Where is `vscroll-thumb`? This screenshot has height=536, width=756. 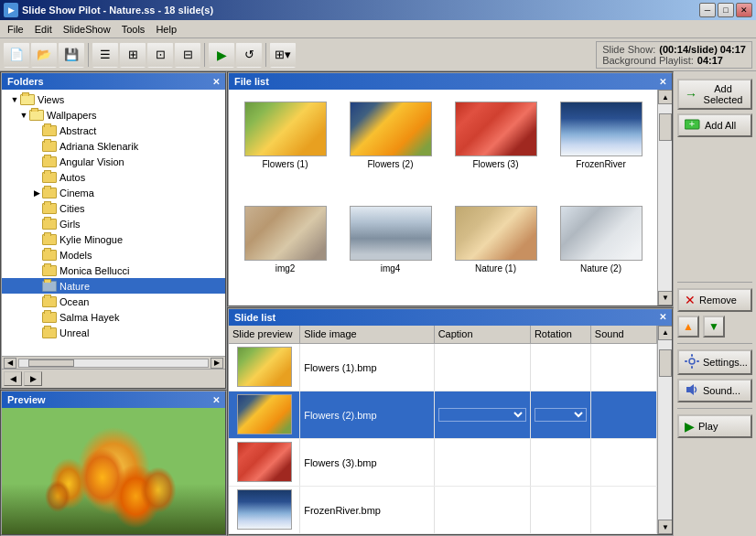 vscroll-thumb is located at coordinates (665, 127).